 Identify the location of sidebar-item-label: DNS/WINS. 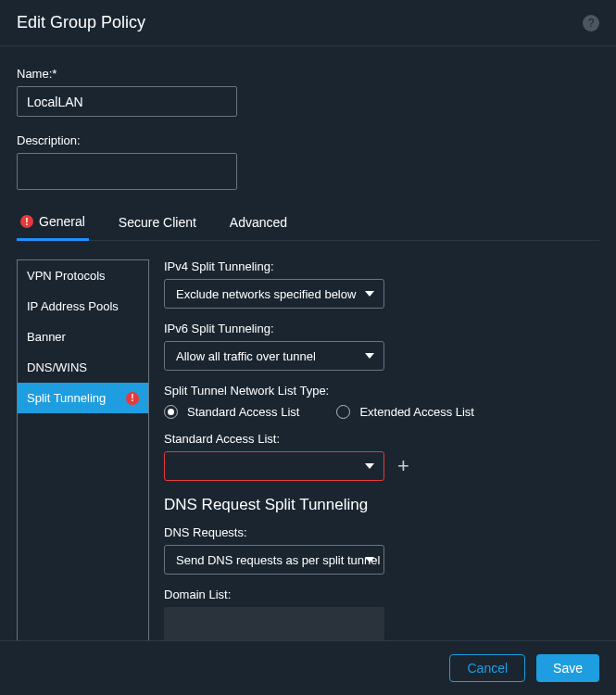
(57, 367).